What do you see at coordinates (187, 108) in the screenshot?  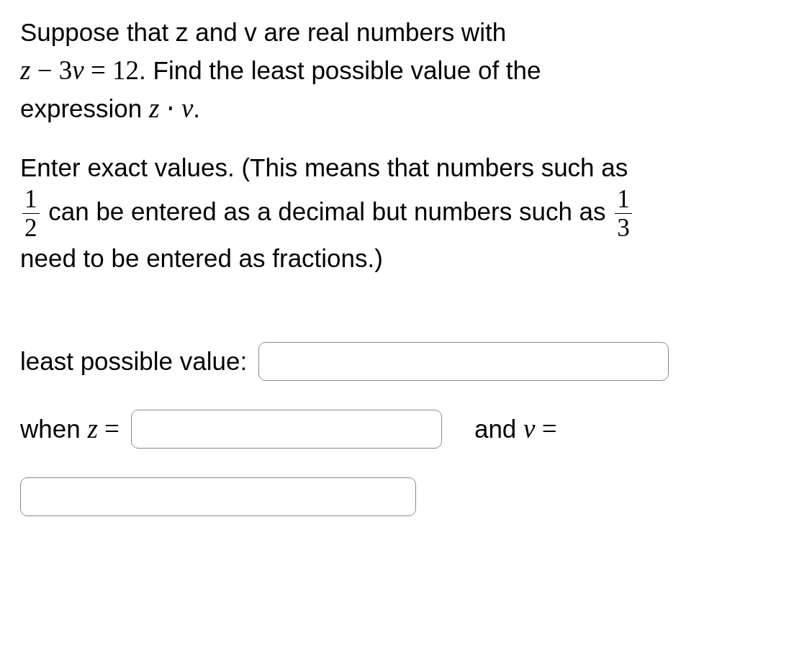 I see `expr-v: v` at bounding box center [187, 108].